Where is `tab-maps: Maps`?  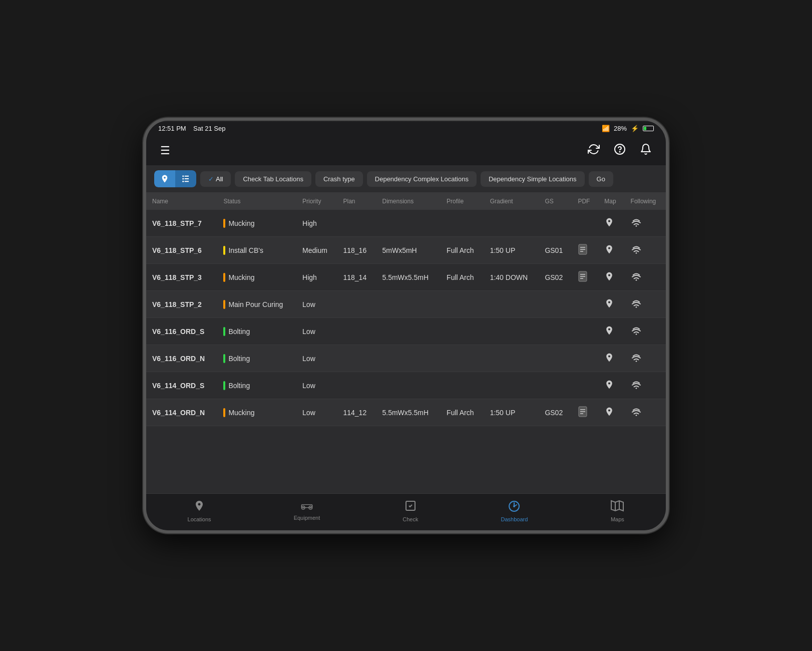 tab-maps: Maps is located at coordinates (617, 511).